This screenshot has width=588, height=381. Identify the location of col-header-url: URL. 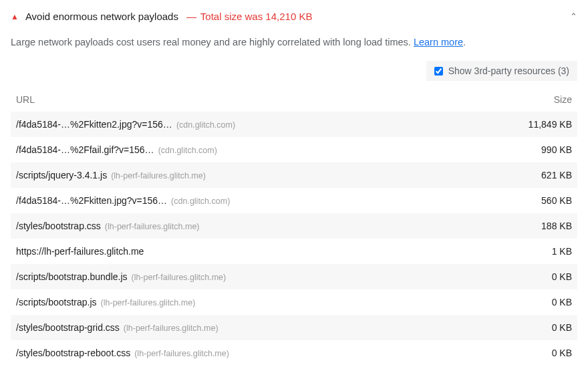
(240, 100).